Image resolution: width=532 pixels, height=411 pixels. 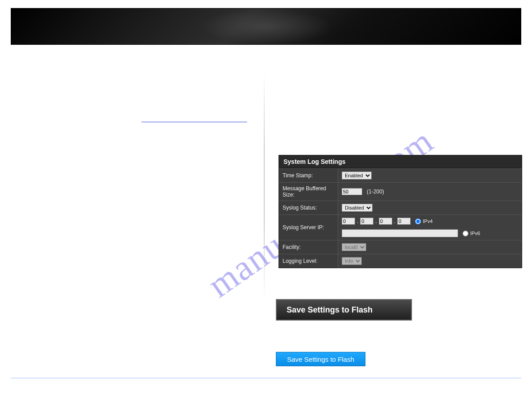 What do you see at coordinates (356, 176) in the screenshot?
I see `select-time-stamp: Enabled` at bounding box center [356, 176].